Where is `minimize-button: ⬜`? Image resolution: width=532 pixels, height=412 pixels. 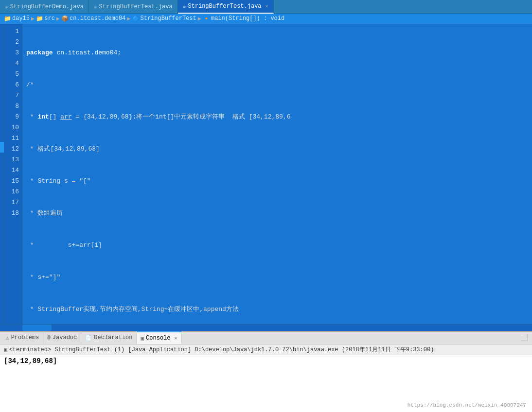 minimize-button: ⬜ is located at coordinates (524, 338).